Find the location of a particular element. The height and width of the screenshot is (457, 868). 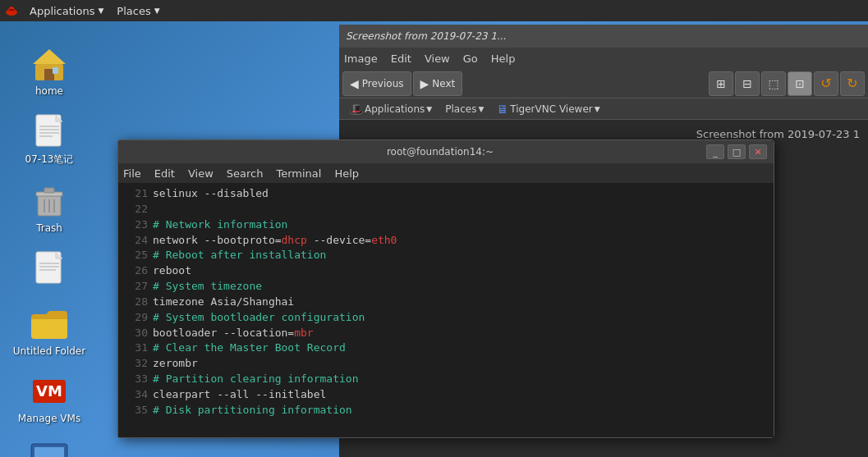

trash-label: Trash is located at coordinates (49, 228).